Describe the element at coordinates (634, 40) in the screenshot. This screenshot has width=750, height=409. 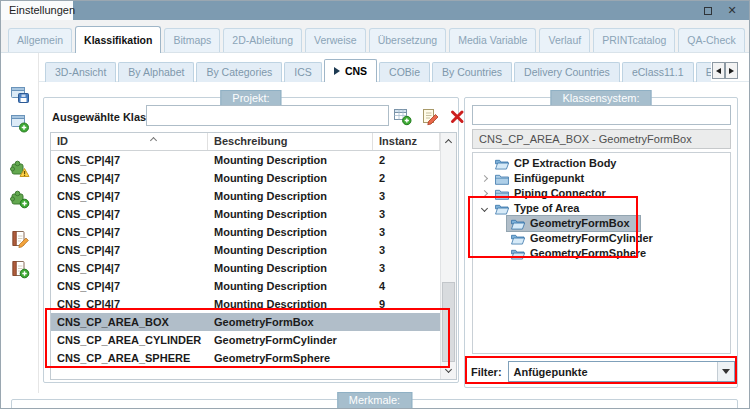
I see `tab-printcatalog: PRINTcatalog` at that location.